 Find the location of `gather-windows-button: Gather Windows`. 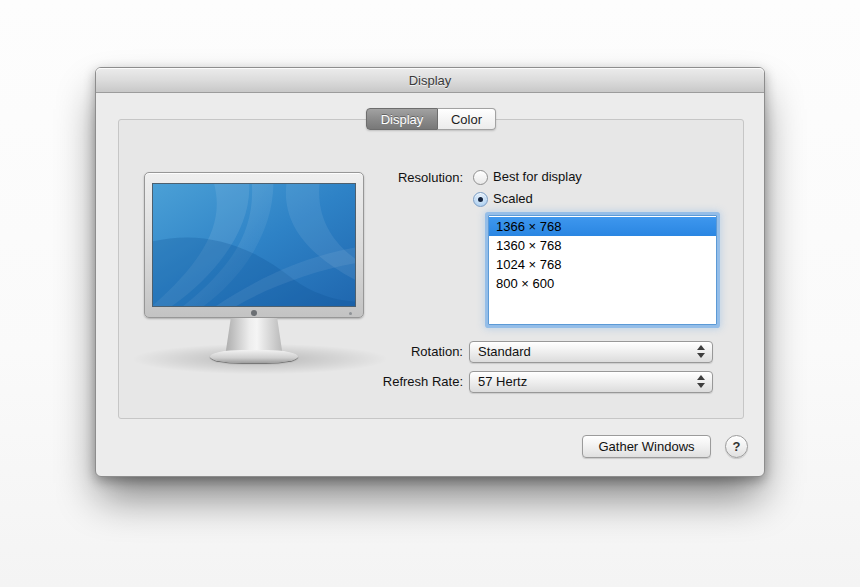

gather-windows-button: Gather Windows is located at coordinates (646, 446).